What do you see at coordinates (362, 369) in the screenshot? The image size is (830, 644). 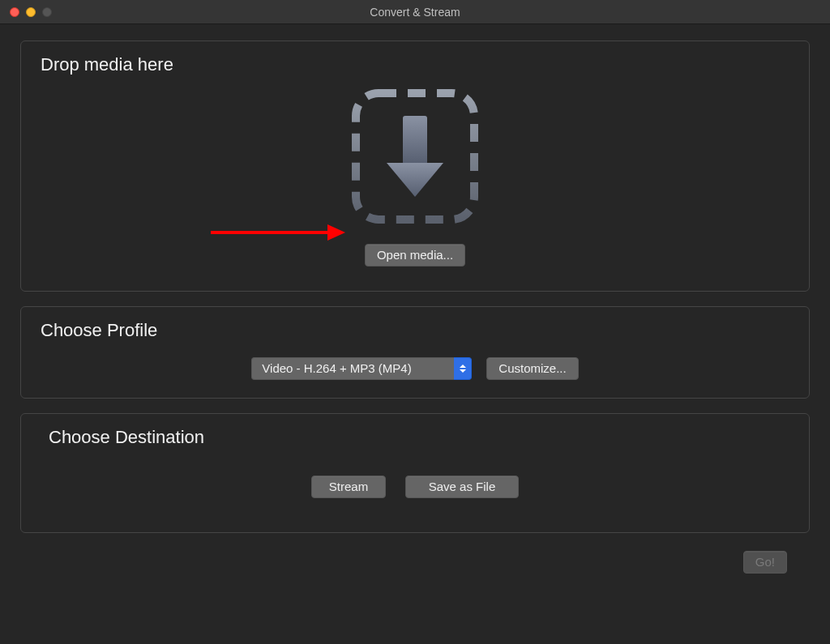 I see `profile-select: Video - H.264 + MP3 (MP4)` at bounding box center [362, 369].